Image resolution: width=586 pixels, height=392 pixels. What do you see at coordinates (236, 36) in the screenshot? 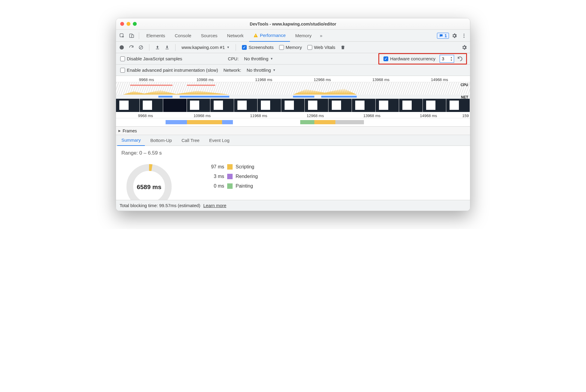
I see `tab-network: Network` at bounding box center [236, 36].